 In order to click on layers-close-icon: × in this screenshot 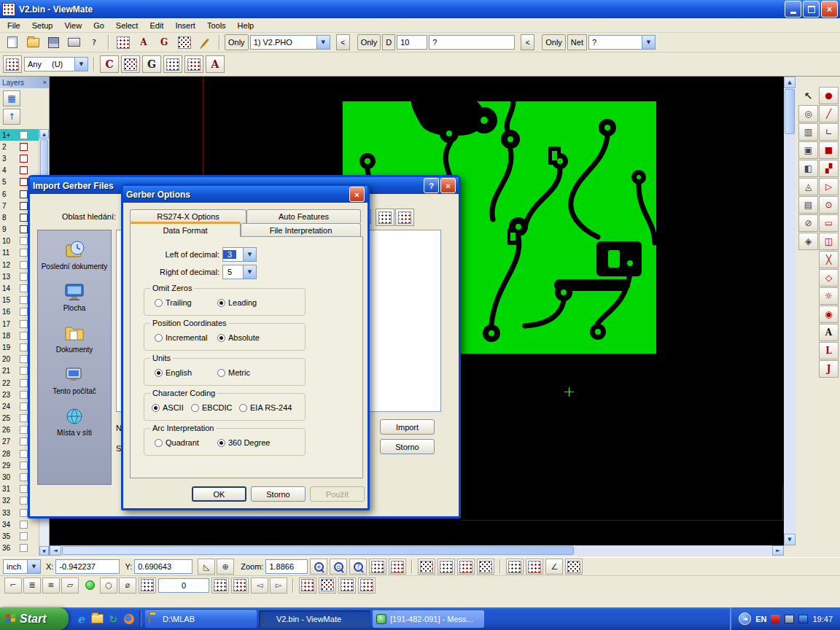, I will do `click(45, 82)`.